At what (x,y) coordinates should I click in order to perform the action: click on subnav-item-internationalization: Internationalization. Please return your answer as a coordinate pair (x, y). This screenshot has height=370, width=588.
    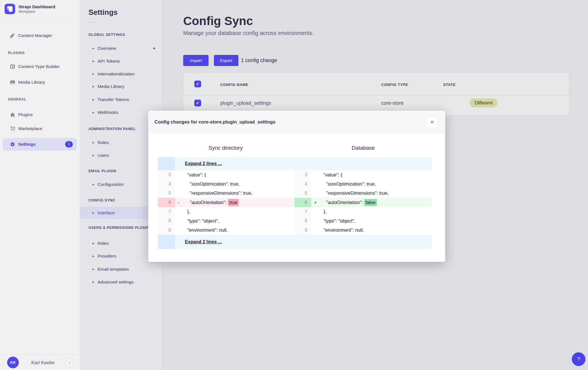
    Looking at the image, I should click on (121, 74).